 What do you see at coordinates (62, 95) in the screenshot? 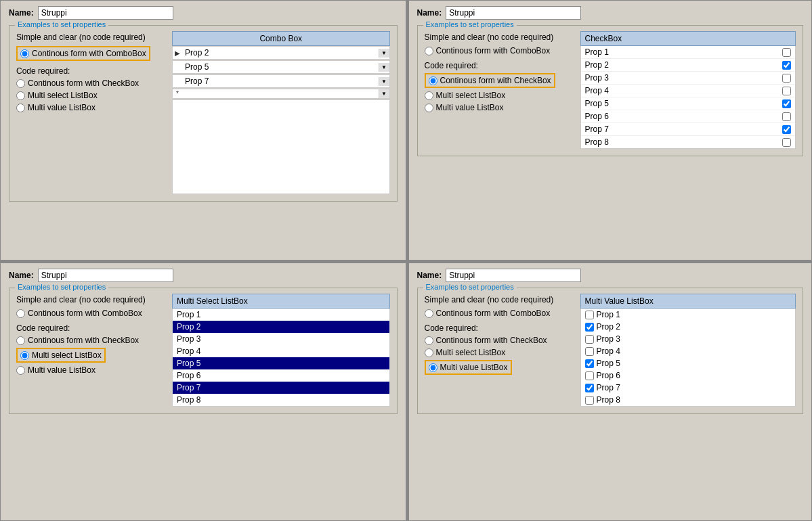
I see `radio-label-tl-3: Multi select ListBox` at bounding box center [62, 95].